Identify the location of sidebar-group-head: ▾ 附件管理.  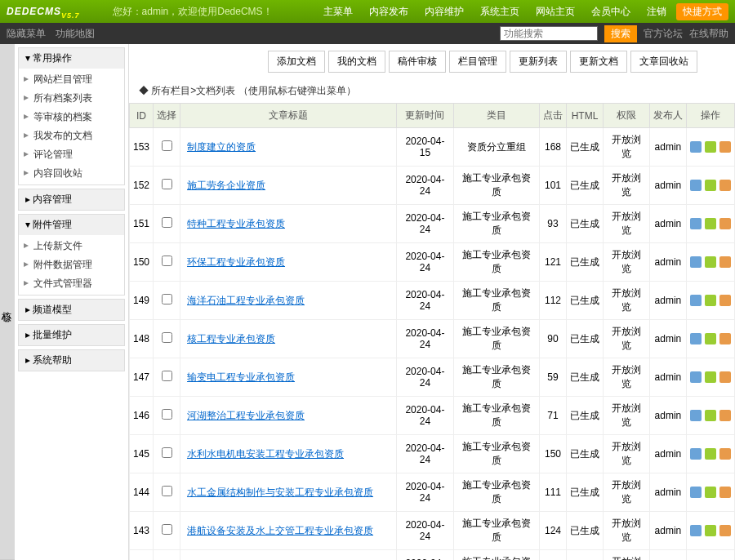
(72, 225).